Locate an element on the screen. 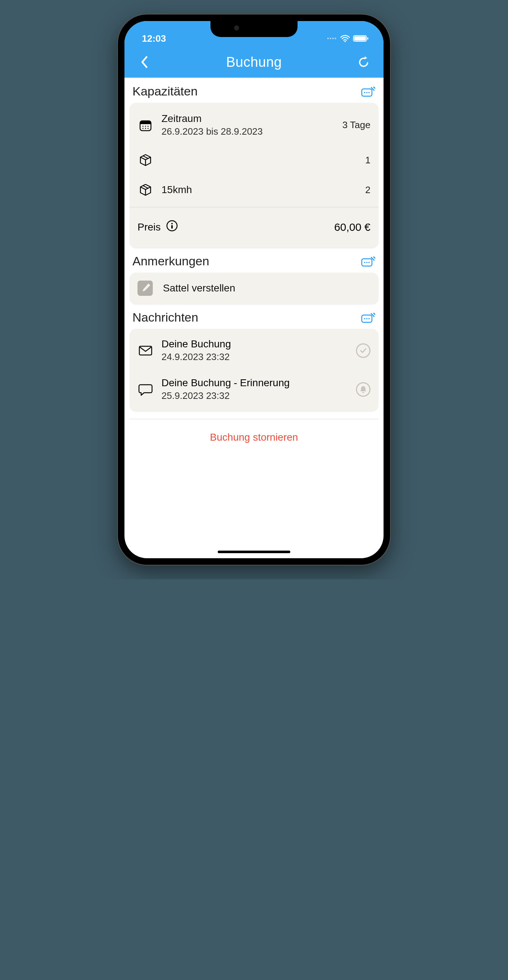 The image size is (508, 980). bell-status-icon is located at coordinates (363, 390).